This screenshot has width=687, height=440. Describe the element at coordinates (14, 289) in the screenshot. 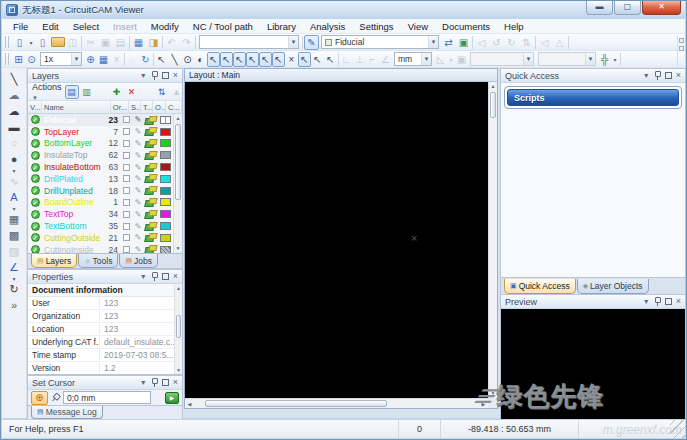

I see `rotate-tool: ↻` at that location.